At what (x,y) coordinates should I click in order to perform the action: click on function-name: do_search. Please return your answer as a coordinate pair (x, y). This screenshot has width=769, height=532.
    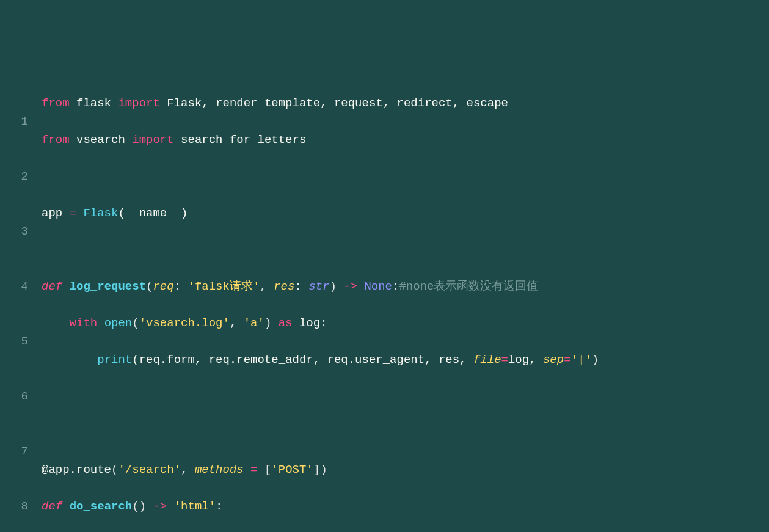
    Looking at the image, I should click on (101, 506).